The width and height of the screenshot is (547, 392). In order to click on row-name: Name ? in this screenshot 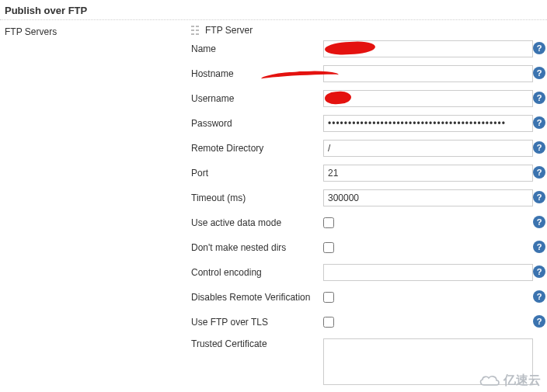, I will do `click(367, 49)`.